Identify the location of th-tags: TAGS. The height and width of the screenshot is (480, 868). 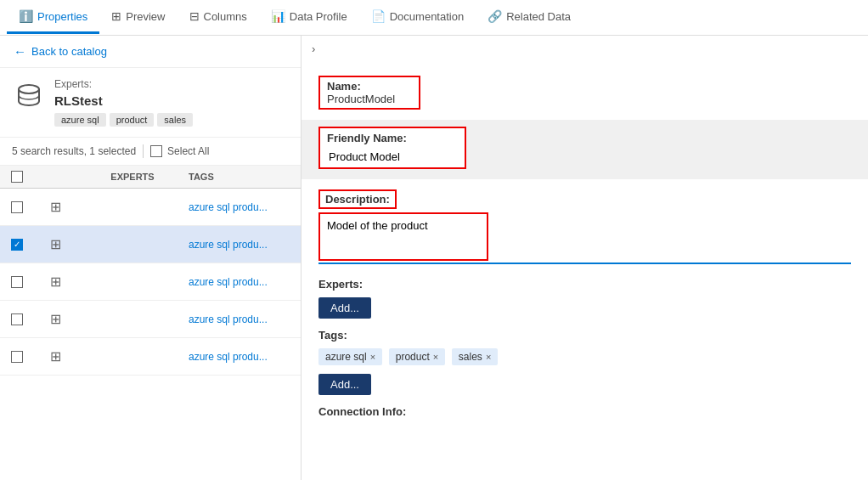
(245, 177).